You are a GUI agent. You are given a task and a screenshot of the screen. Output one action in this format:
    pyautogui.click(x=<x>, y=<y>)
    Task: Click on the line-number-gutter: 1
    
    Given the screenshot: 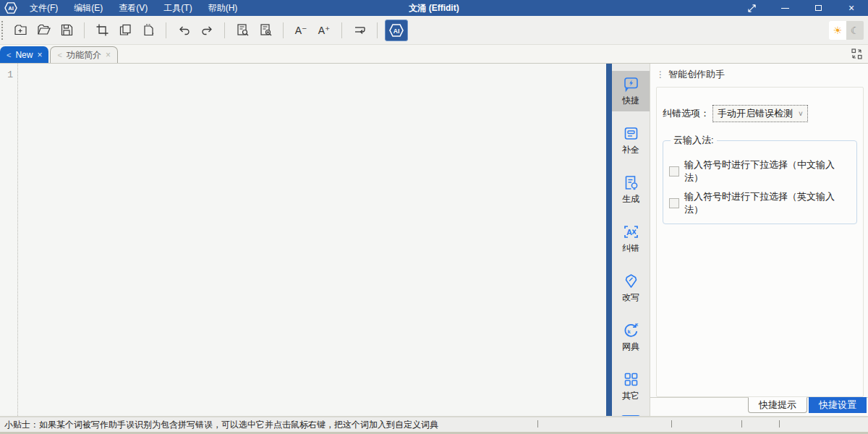 What is the action you would take?
    pyautogui.click(x=9, y=240)
    